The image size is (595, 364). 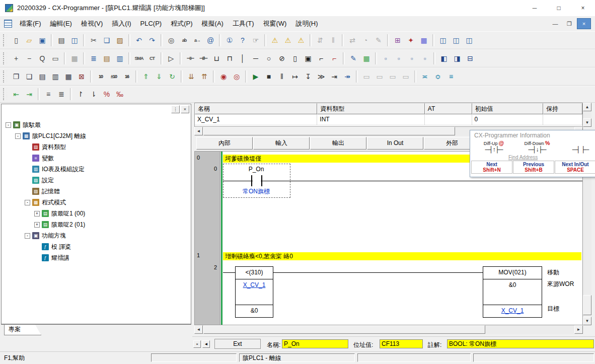 I want to click on column-header: 保持, so click(x=563, y=109).